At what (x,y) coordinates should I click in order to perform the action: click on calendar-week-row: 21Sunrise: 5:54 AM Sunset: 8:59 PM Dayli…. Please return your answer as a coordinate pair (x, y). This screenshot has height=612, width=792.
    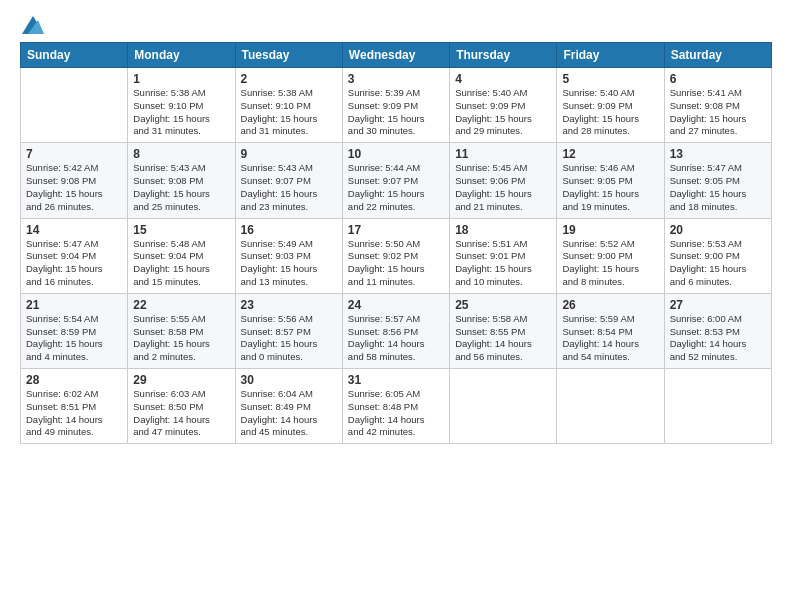
    Looking at the image, I should click on (396, 330).